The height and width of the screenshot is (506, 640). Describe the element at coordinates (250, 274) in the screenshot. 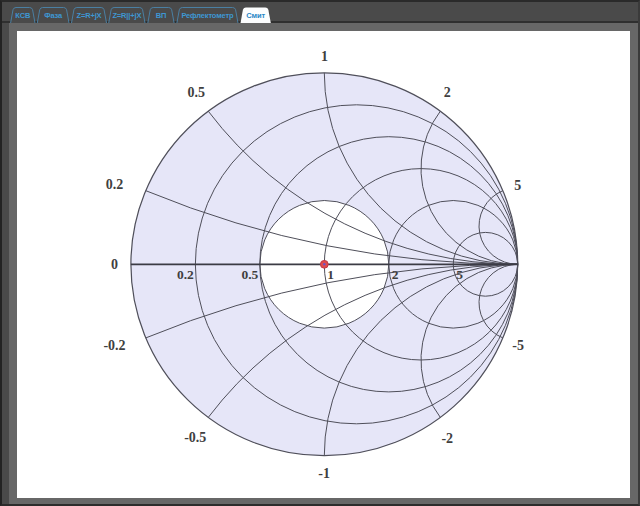

I see `r-label-0.5: 0.5` at that location.